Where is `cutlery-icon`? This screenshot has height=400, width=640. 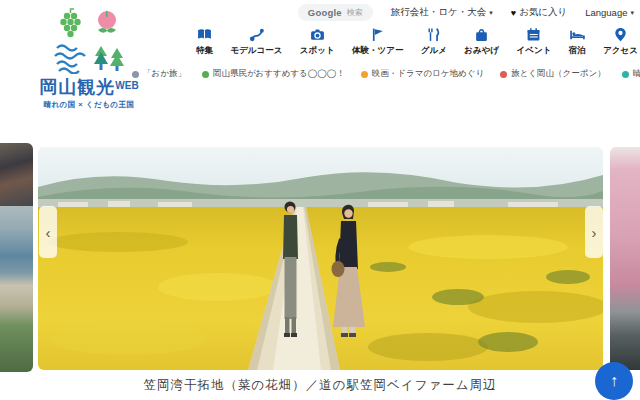 cutlery-icon is located at coordinates (434, 34).